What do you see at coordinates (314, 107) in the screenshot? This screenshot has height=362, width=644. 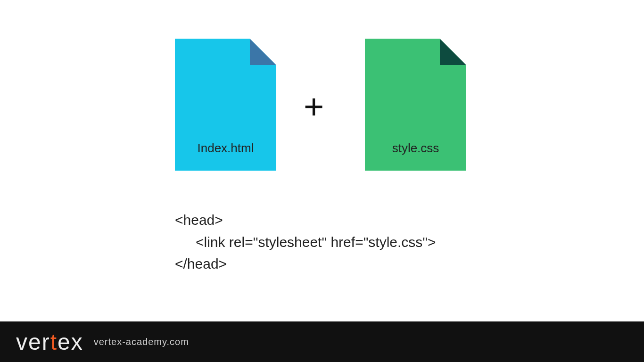 I see `plus-symbol: +` at bounding box center [314, 107].